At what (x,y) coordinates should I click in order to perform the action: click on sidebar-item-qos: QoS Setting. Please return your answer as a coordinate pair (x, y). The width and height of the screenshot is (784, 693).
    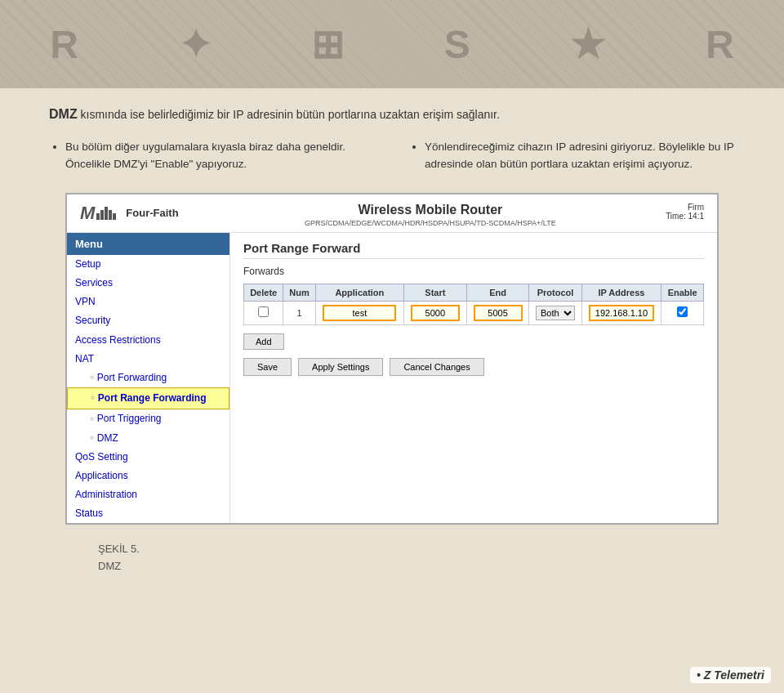
    Looking at the image, I should click on (149, 458).